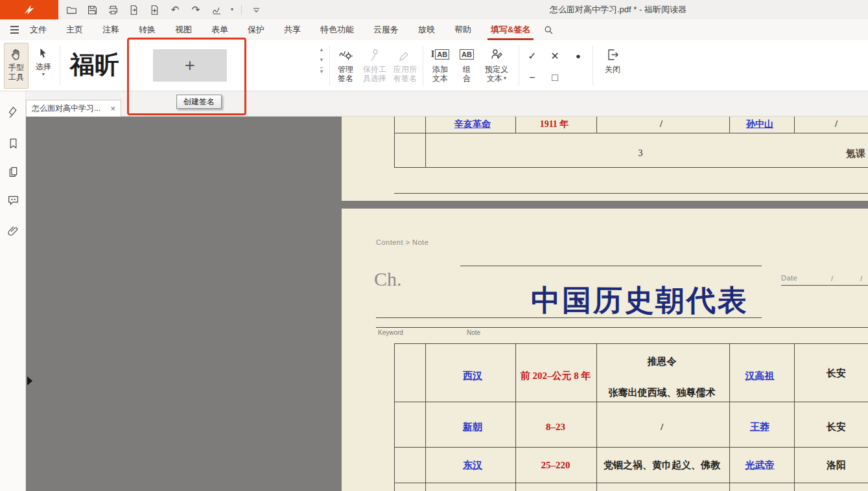 This screenshot has height=491, width=868. Describe the element at coordinates (154, 10) in the screenshot. I see `new-document-icon` at that location.